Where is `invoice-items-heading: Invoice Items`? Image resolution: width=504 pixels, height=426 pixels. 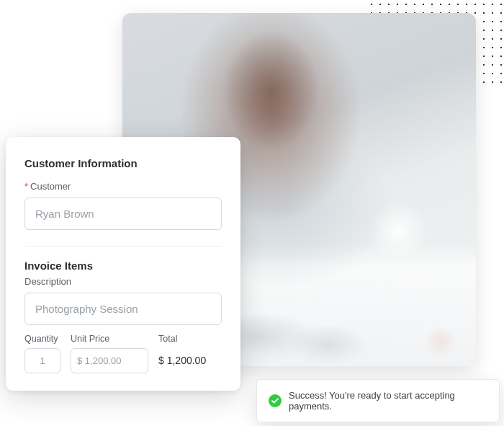 invoice-items-heading: Invoice Items is located at coordinates (123, 265).